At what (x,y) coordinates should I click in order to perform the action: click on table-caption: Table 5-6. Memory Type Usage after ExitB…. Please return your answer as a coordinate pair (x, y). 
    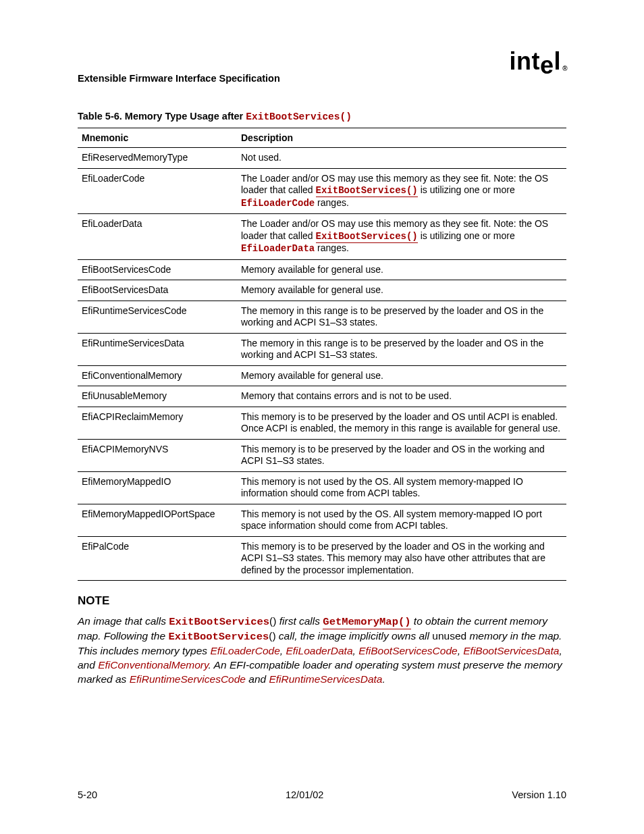
    Looking at the image, I should click on (322, 116).